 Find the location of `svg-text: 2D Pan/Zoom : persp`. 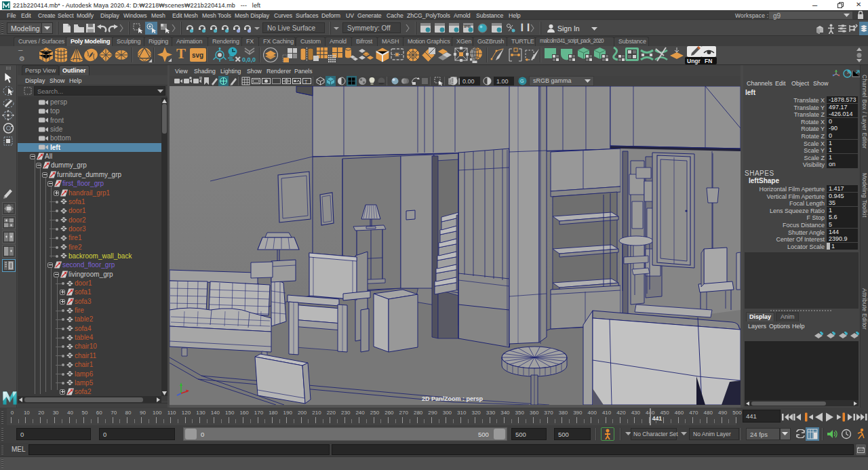

svg-text: 2D Pan/Zoom : persp is located at coordinates (453, 399).